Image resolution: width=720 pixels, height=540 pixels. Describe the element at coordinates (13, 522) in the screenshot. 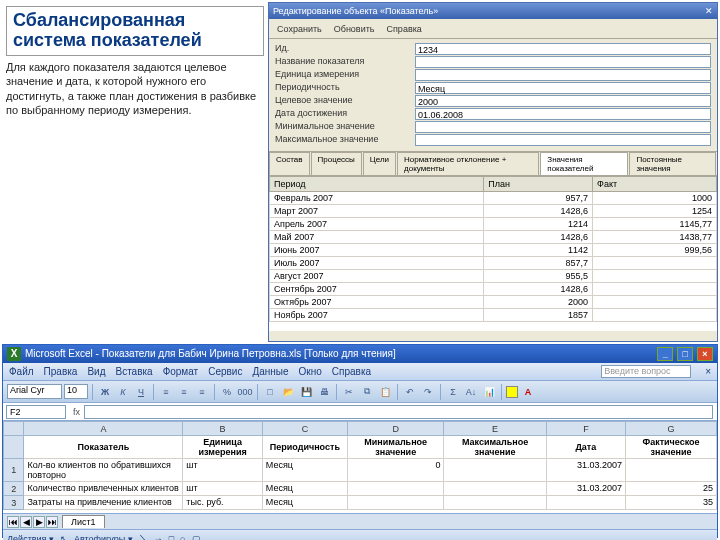

I see `tab-first-icon: ⏮` at that location.